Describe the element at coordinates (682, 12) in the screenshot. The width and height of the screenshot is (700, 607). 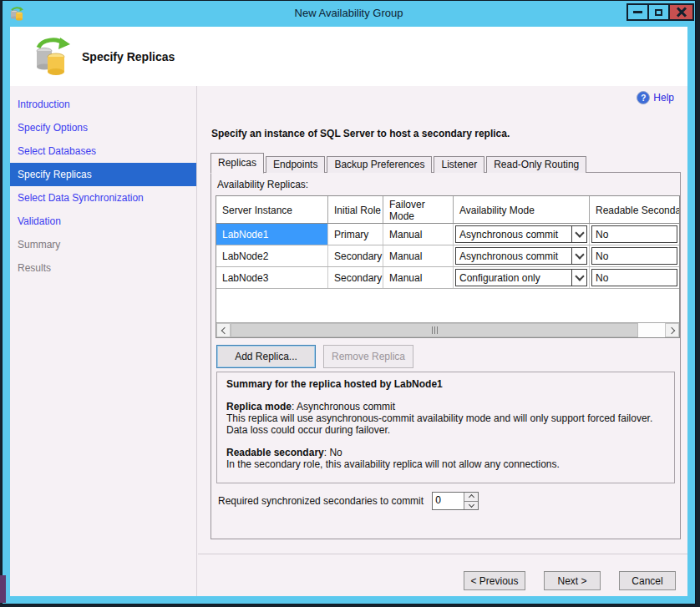
I see `close-icon` at that location.